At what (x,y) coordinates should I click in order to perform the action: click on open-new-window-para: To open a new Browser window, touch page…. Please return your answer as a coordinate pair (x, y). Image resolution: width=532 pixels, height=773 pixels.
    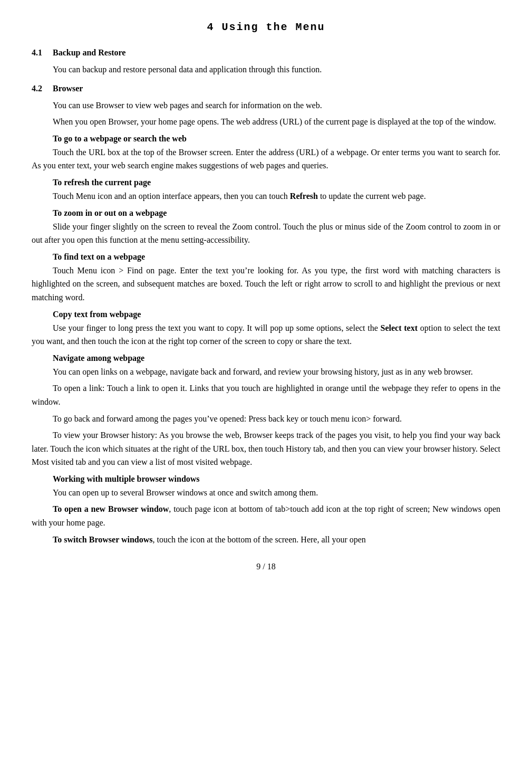
    Looking at the image, I should click on (266, 516).